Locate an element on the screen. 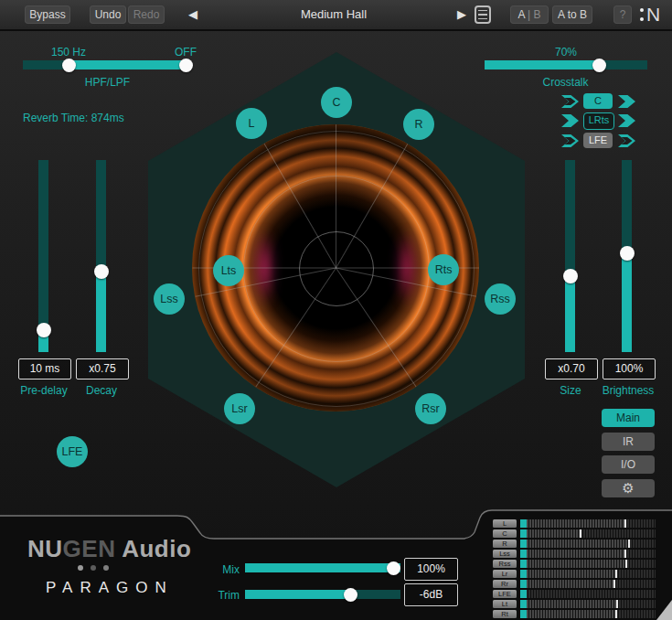 The image size is (672, 620). pre-delay-handle is located at coordinates (44, 330).